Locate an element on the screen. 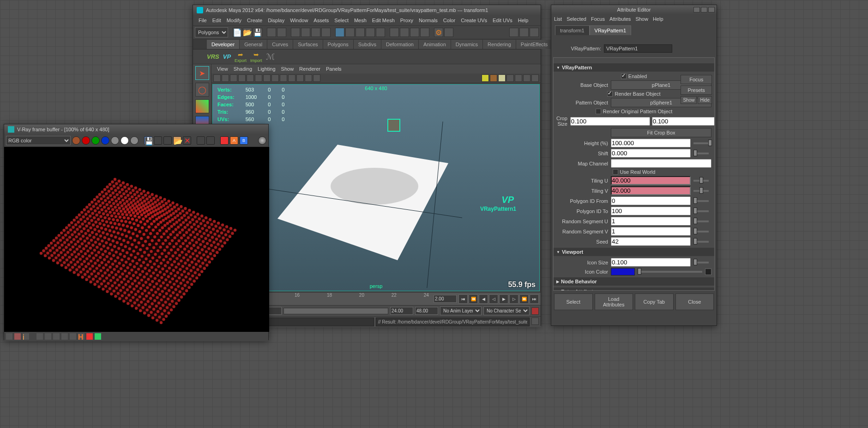  hide-button: Hide is located at coordinates (705, 100).